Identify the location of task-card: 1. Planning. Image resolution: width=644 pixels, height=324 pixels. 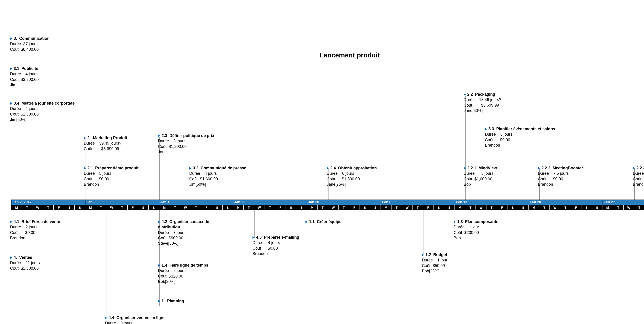
(171, 301).